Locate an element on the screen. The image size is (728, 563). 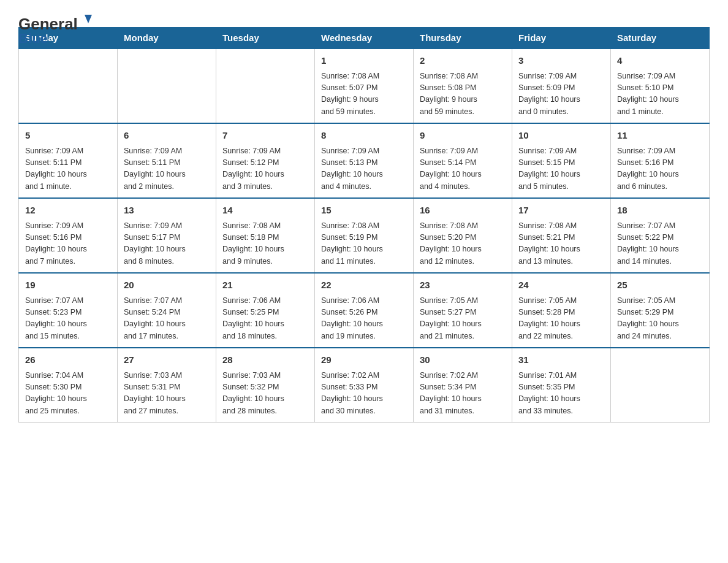
calendar-cell: 23Sunrise: 7:05 AMSunset: 5:27 PMDayligh… is located at coordinates (463, 310).